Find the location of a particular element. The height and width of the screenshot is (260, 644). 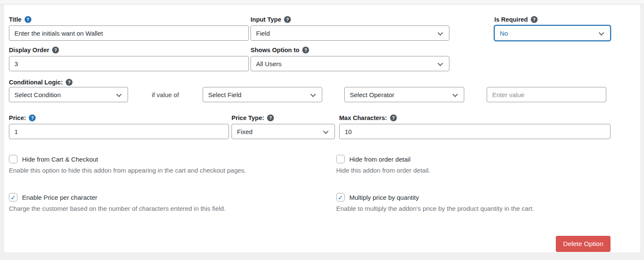

condition-value-input is located at coordinates (546, 95).